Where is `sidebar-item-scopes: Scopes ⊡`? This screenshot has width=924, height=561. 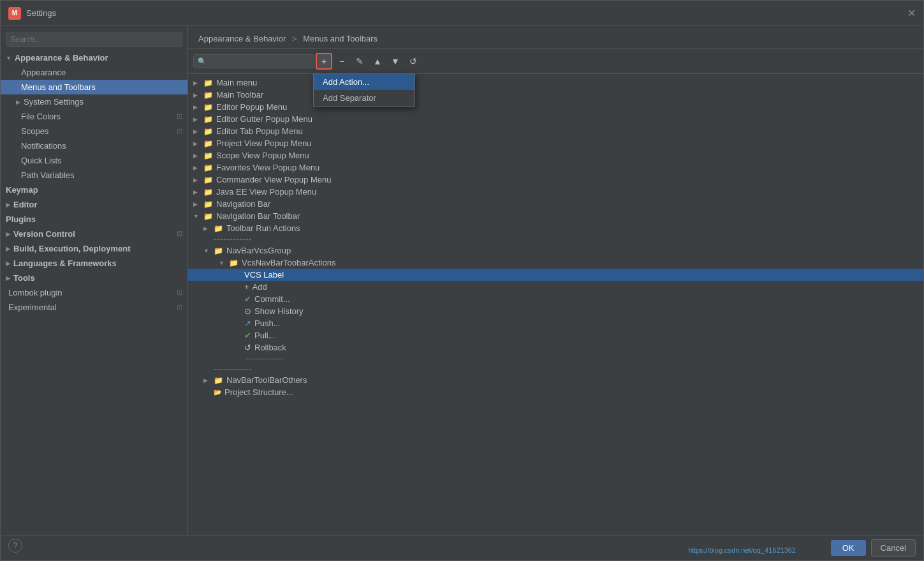
sidebar-item-scopes: Scopes ⊡ is located at coordinates (94, 131).